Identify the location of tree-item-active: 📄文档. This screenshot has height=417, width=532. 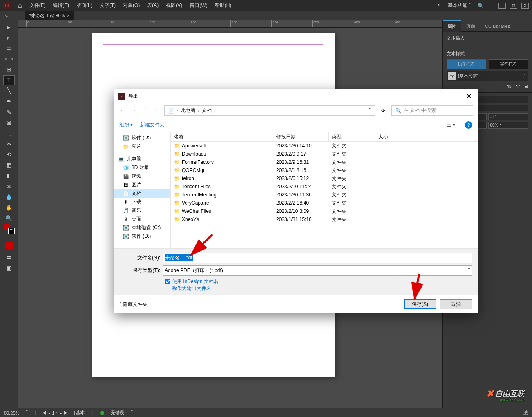
(142, 194).